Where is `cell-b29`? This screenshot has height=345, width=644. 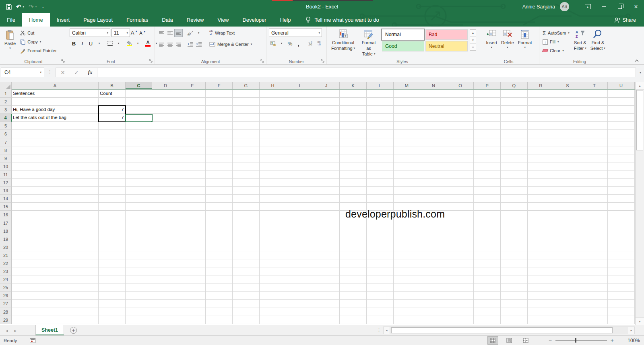
cell-b29 is located at coordinates (112, 320).